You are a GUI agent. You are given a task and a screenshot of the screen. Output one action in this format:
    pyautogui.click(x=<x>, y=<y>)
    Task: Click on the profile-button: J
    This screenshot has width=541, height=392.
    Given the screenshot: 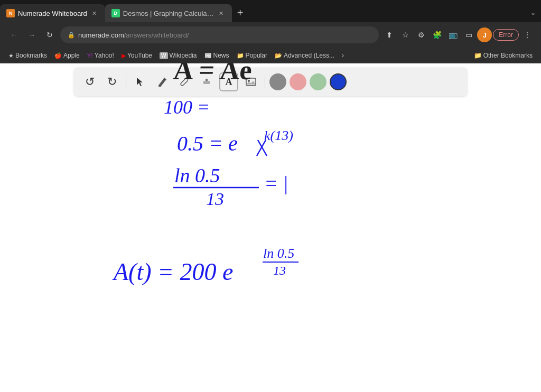 What is the action you would take?
    pyautogui.click(x=484, y=35)
    